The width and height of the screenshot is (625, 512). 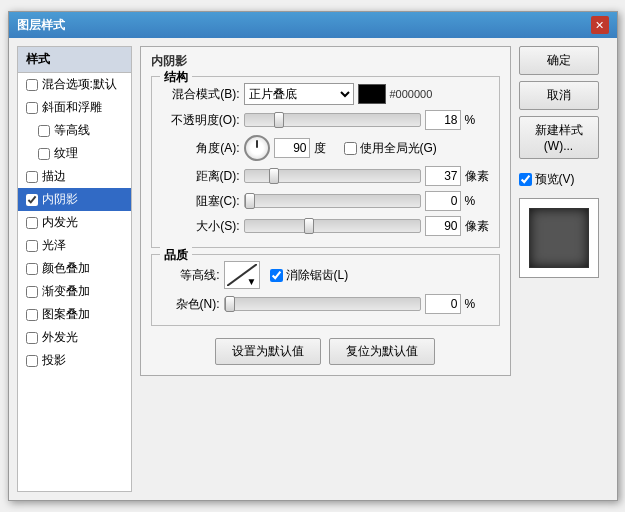 What do you see at coordinates (326, 148) in the screenshot?
I see `angle-row: 角度(A): 度 使用全局光(G)` at bounding box center [326, 148].